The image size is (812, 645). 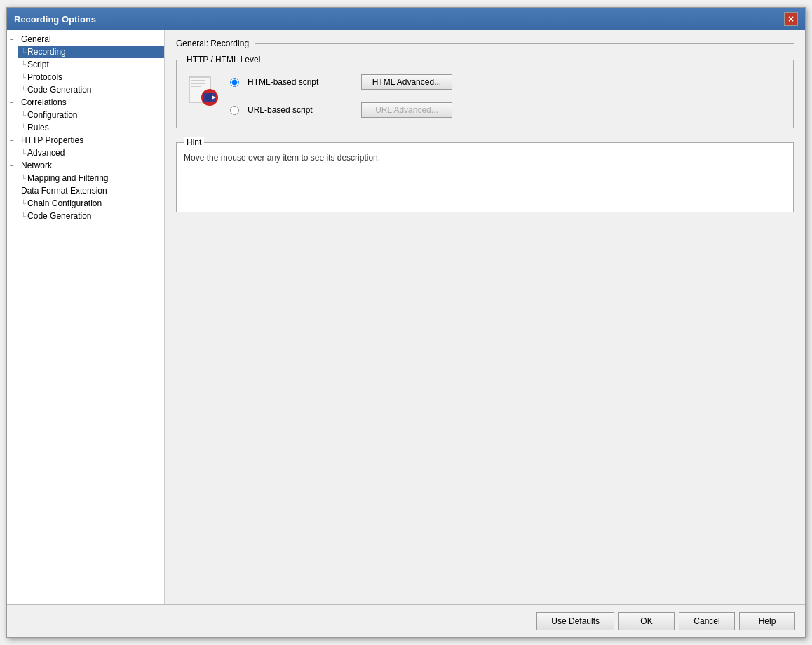 What do you see at coordinates (15, 102) in the screenshot?
I see `expander-correlations: −` at bounding box center [15, 102].